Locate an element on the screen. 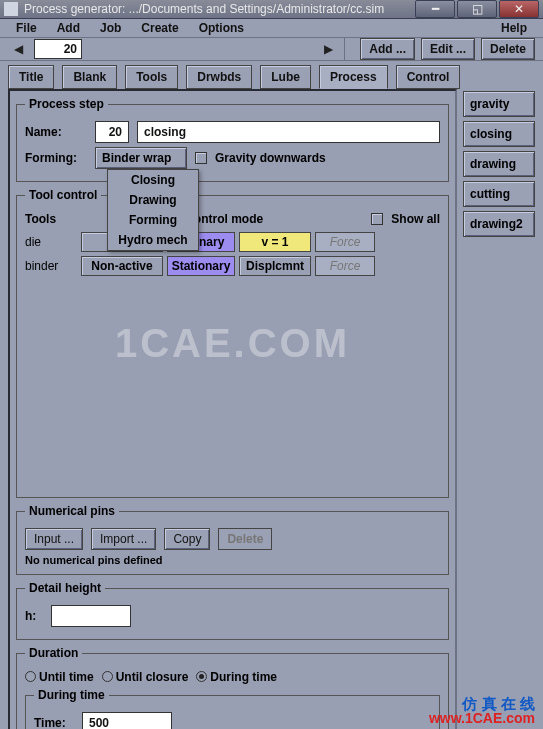 This screenshot has height=729, width=543. delete-step-button: Delete is located at coordinates (508, 49).